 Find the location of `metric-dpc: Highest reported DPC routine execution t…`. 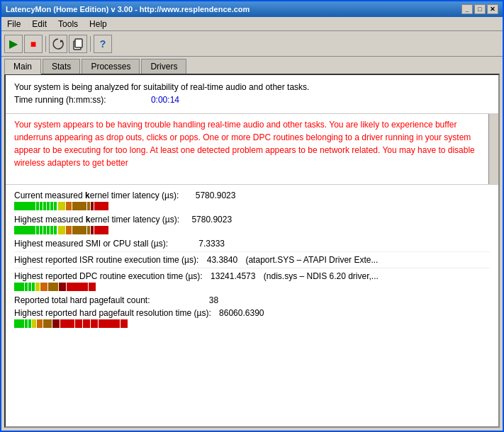

metric-dpc: Highest reported DPC routine execution t… is located at coordinates (252, 281).